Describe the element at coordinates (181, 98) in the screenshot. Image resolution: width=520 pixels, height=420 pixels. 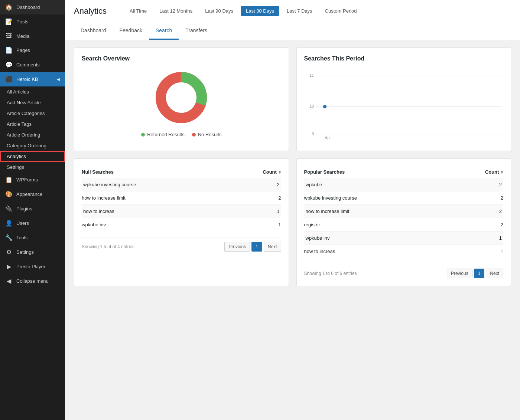
I see `donut-chart` at that location.